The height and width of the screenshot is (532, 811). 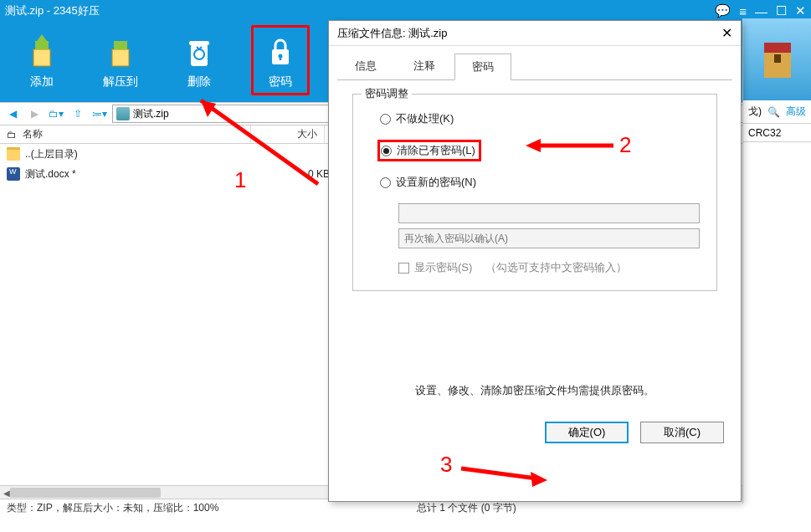 I want to click on checkbox-icon, so click(x=403, y=268).